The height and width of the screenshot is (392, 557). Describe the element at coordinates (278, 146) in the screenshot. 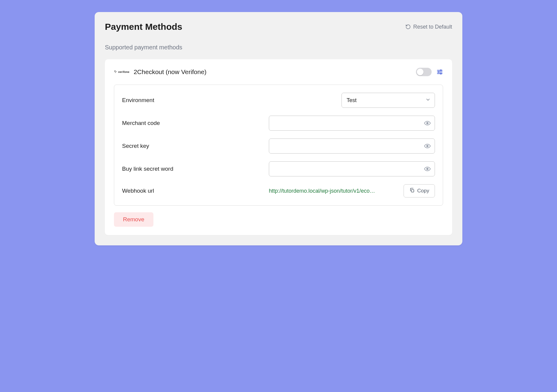

I see `field-secret-key: Secret key` at that location.